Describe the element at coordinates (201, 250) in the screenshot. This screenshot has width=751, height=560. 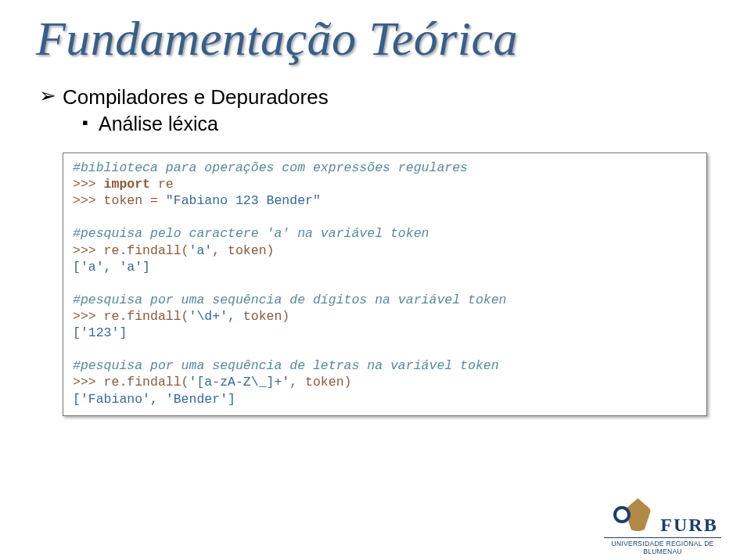
I see `code-string: 'a'` at that location.